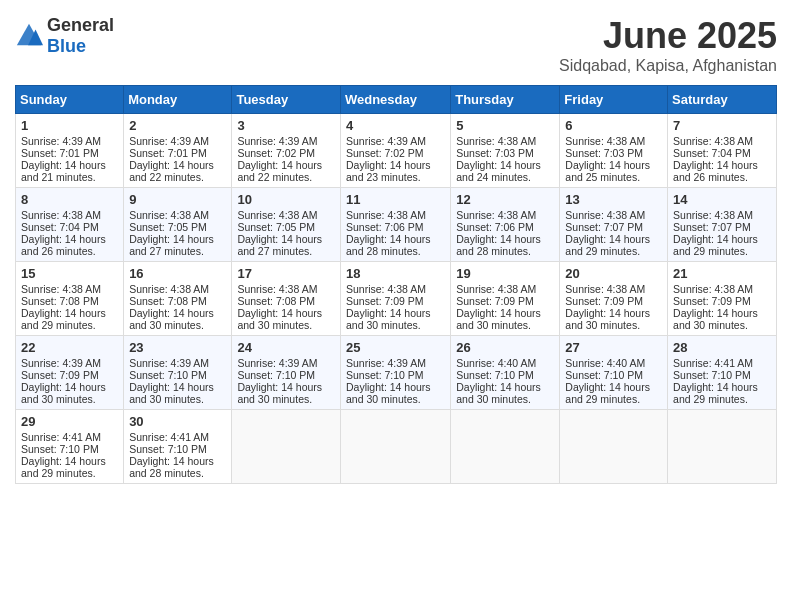  What do you see at coordinates (498, 171) in the screenshot?
I see `daylight: Daylight: 14 hours and 24 minutes.` at bounding box center [498, 171].